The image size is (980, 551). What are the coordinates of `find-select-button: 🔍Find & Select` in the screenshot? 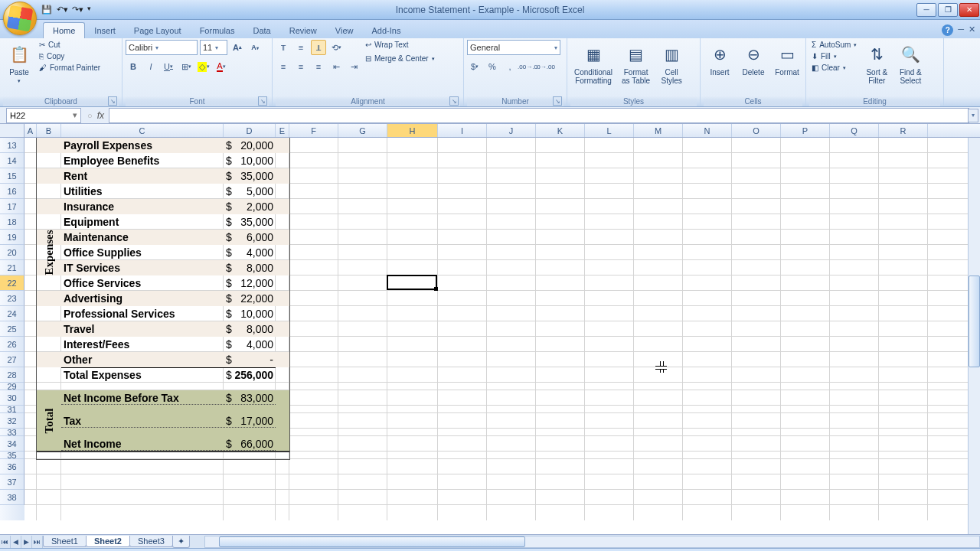 It's located at (910, 64).